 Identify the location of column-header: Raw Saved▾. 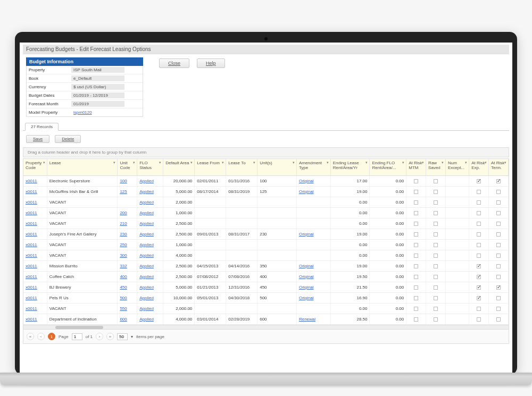
(436, 167).